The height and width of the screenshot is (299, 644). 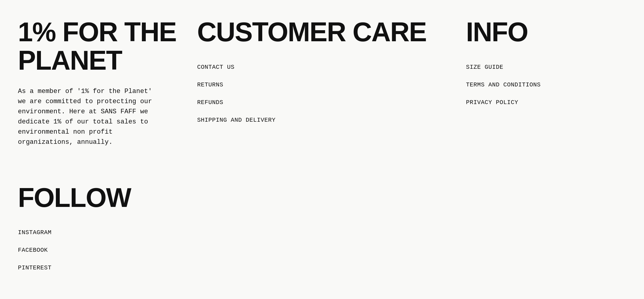 I want to click on link-contact-us: CONTACT US, so click(x=323, y=67).